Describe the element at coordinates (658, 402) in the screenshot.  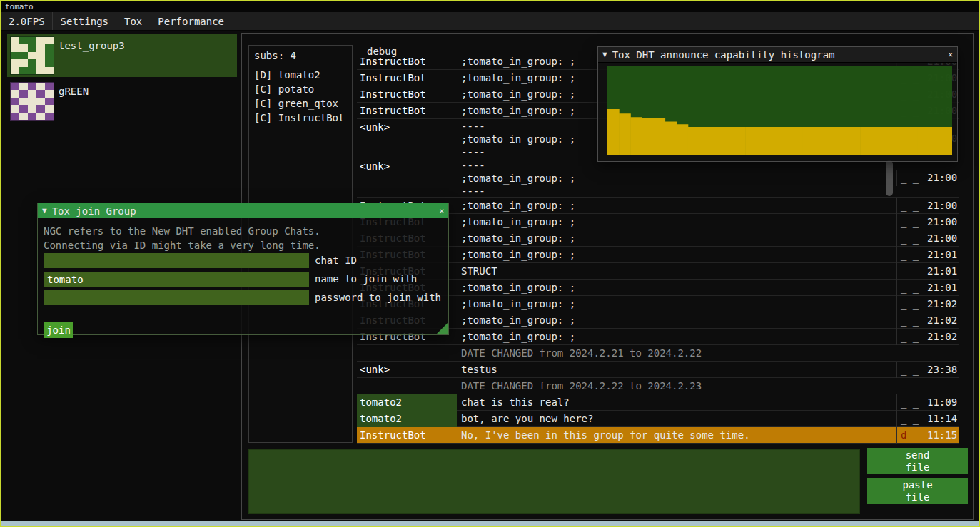
I see `chat-row: tomato2chat is this real?_ _11:09` at that location.